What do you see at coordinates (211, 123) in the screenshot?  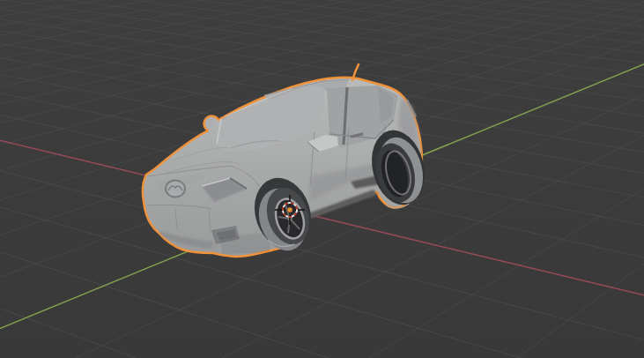 I see `car-mirror-far` at bounding box center [211, 123].